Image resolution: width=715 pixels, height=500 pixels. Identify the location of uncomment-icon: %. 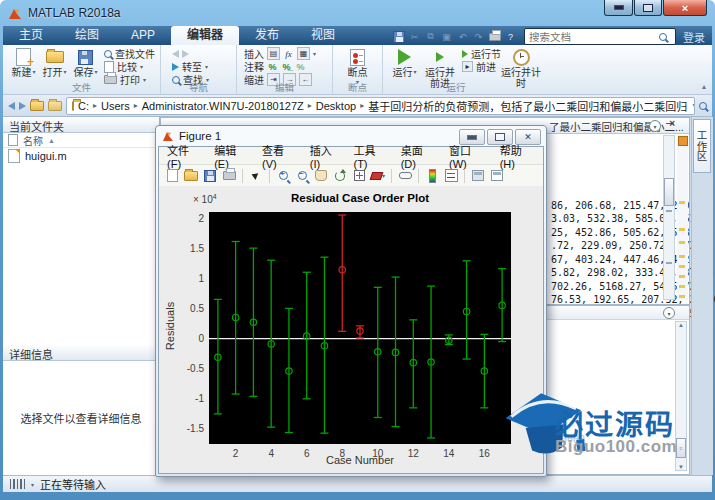
(300, 66).